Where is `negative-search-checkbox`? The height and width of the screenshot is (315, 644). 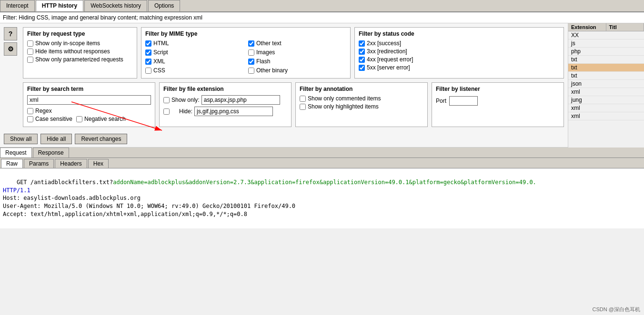
negative-search-checkbox is located at coordinates (79, 119).